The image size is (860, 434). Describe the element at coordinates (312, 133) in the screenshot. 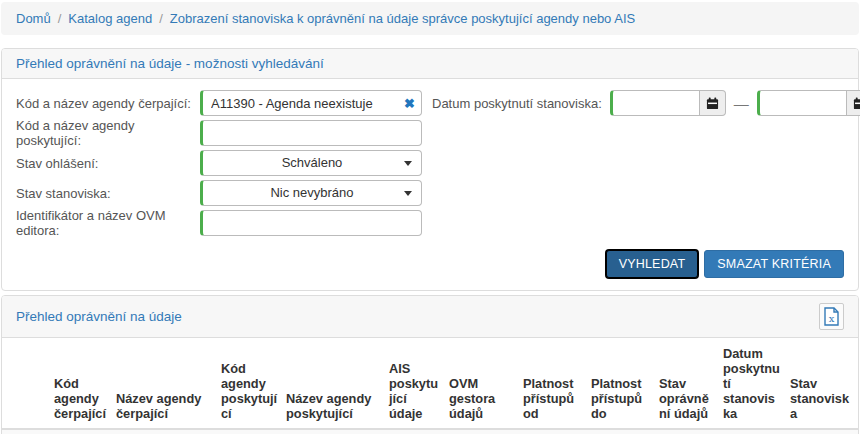

I see `agenda-poskytujici-input` at that location.